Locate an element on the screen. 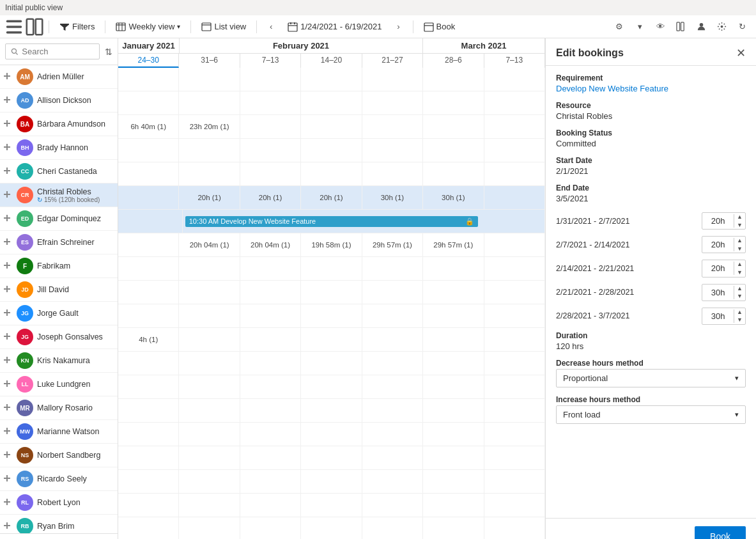 Image resolution: width=756 pixels, height=539 pixels. expand-icon-edgar is located at coordinates (8, 219).